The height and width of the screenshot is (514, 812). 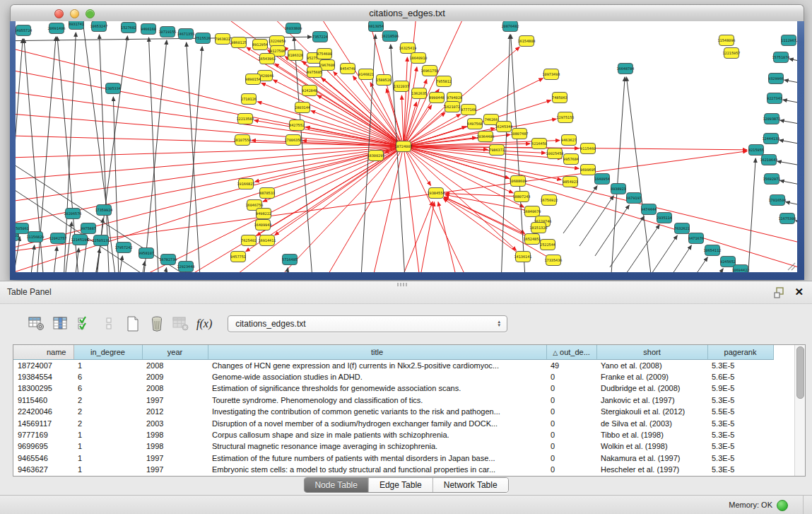 What do you see at coordinates (24, 31) in the screenshot?
I see `graph-node: 14055724` at bounding box center [24, 31].